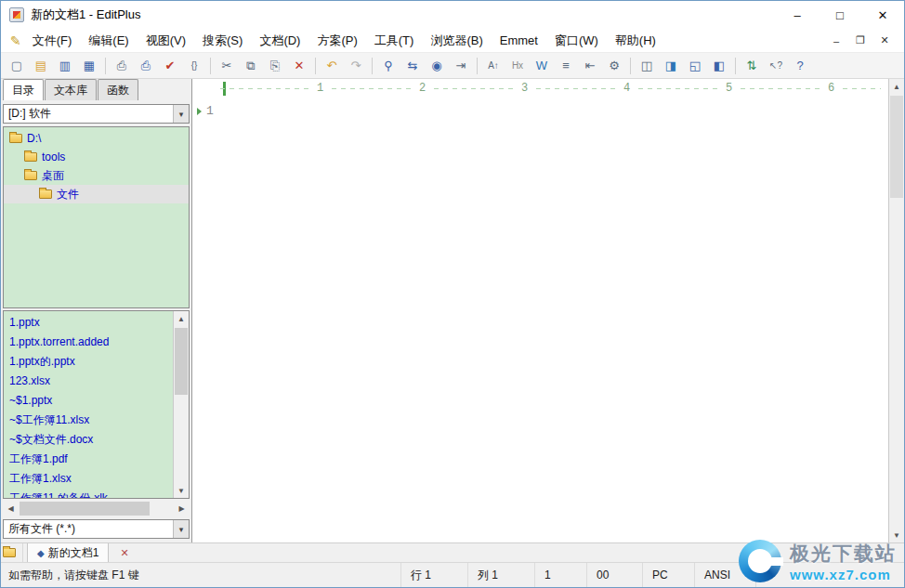 The width and height of the screenshot is (905, 588). I want to click on file-item-9: 工作簿1.xlsx, so click(87, 479).